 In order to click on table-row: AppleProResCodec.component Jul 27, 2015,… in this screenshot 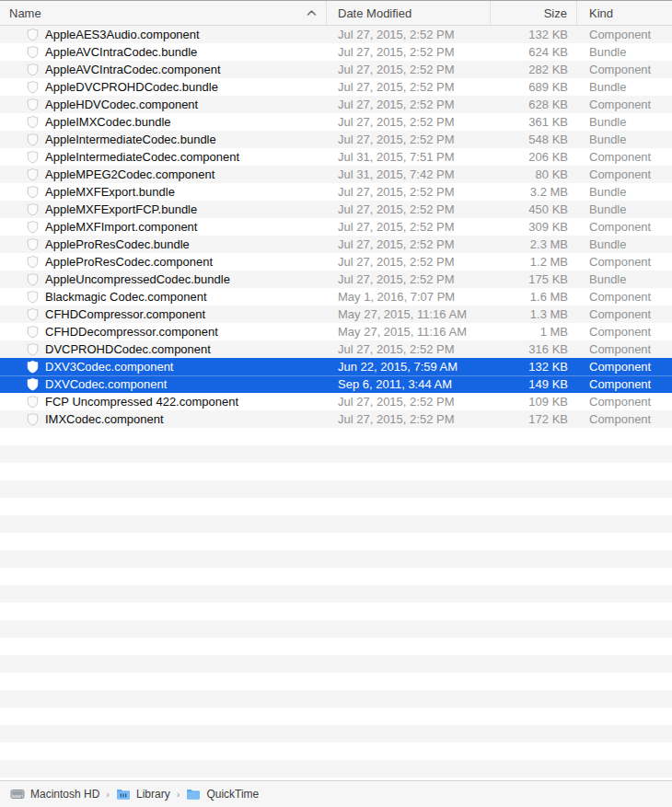, I will do `click(336, 261)`.